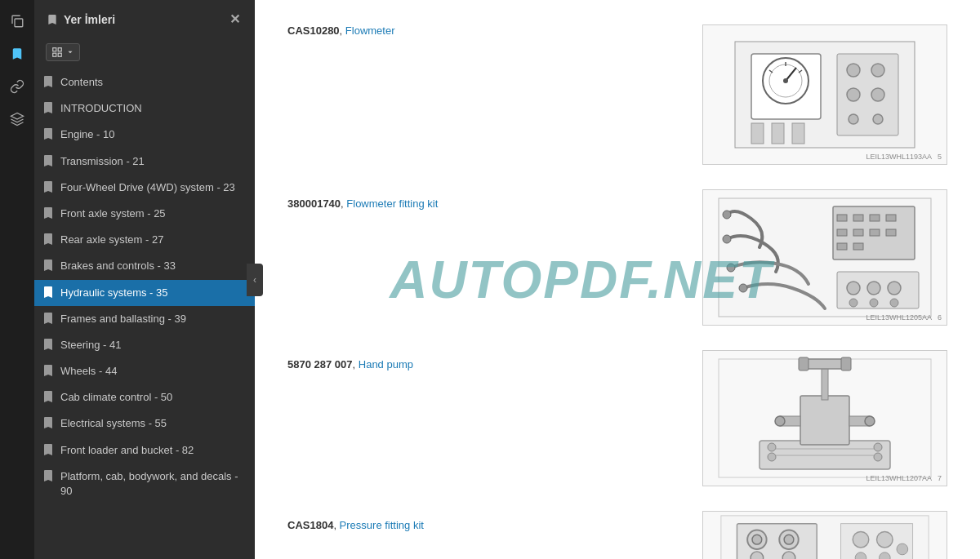 This screenshot has width=980, height=559. Describe the element at coordinates (145, 371) in the screenshot. I see `bookmark-item-wheels: Wheels - 44` at that location.